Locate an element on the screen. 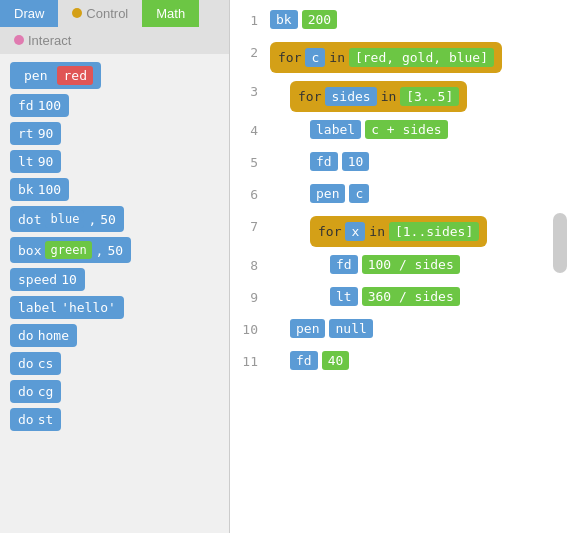 This screenshot has width=569, height=533. line-num-7: 7 is located at coordinates (250, 227).